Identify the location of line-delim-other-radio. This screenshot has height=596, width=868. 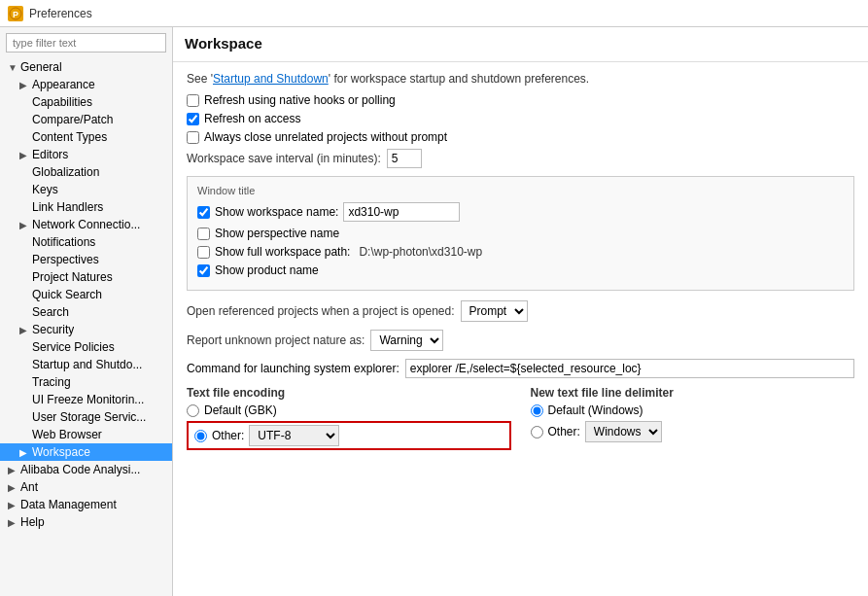
(537, 432).